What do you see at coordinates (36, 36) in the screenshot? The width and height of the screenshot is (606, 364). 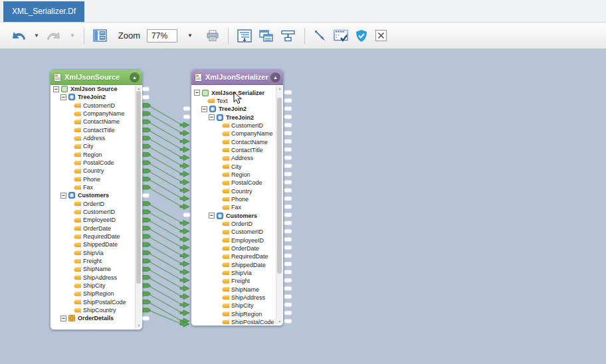 I see `undo-menu-button: ▼` at bounding box center [36, 36].